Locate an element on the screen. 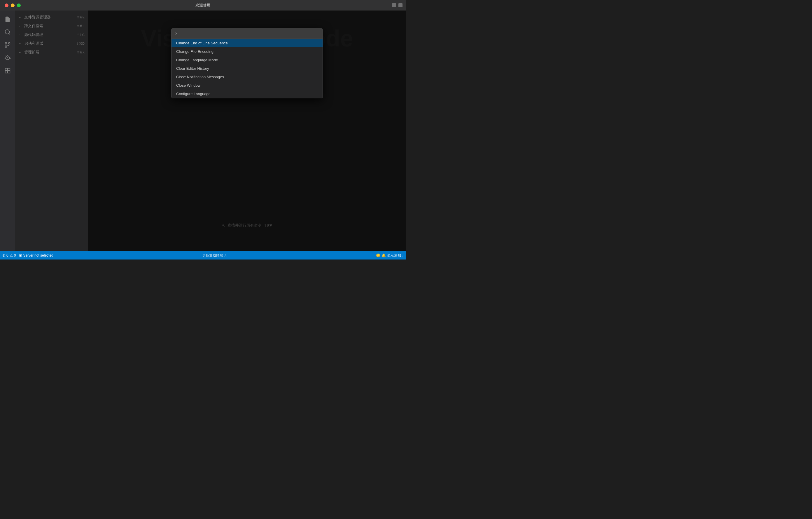  errors-label: 0 is located at coordinates (7, 255).